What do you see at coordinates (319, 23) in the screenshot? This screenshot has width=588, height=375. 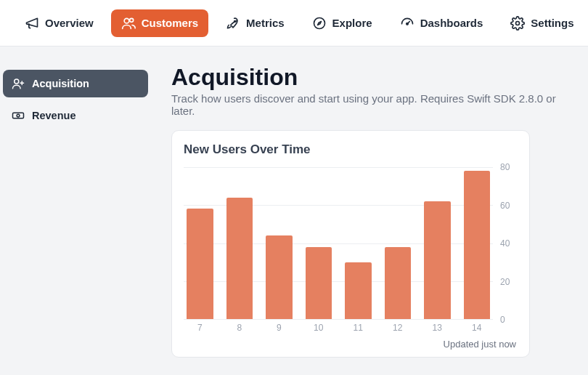 I see `compass-icon` at bounding box center [319, 23].